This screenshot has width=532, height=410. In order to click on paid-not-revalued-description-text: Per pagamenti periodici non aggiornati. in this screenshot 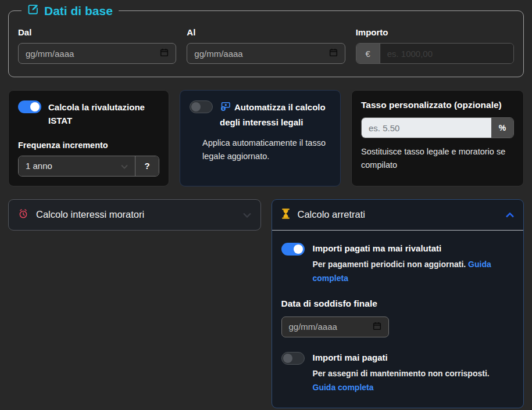, I will do `click(391, 264)`.